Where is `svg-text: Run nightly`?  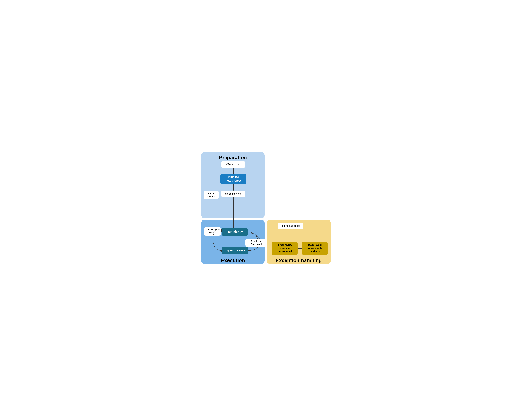 svg-text: Run nightly is located at coordinates (235, 232).